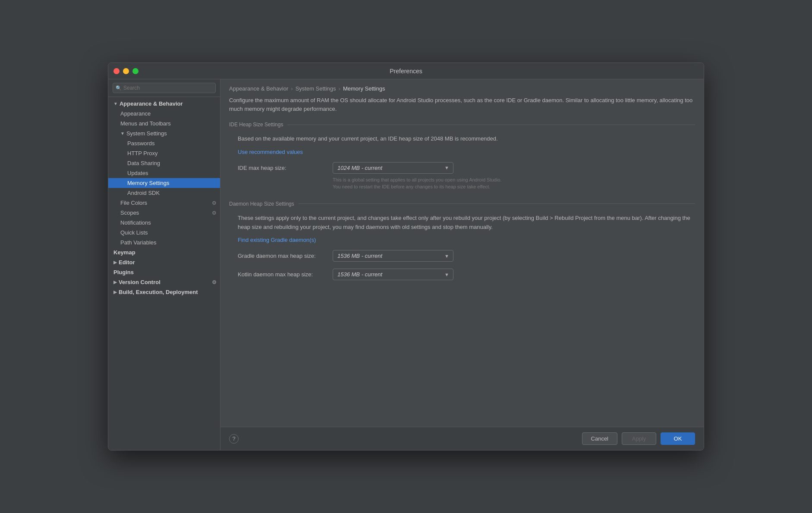 This screenshot has height=513, width=812. I want to click on ide-heap-hint: This is a global setting that applies to…, so click(419, 184).